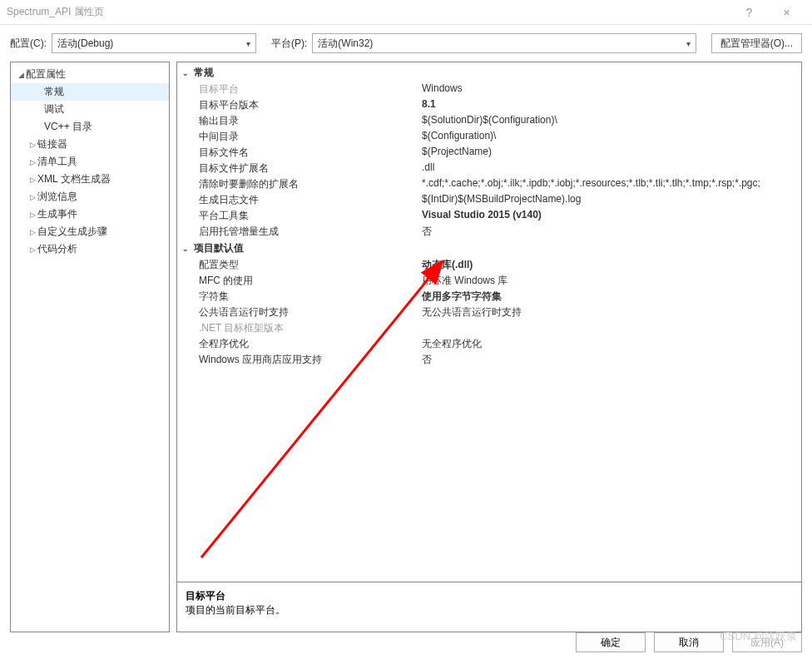  Describe the element at coordinates (689, 642) in the screenshot. I see `cancel-button: 取消` at that location.